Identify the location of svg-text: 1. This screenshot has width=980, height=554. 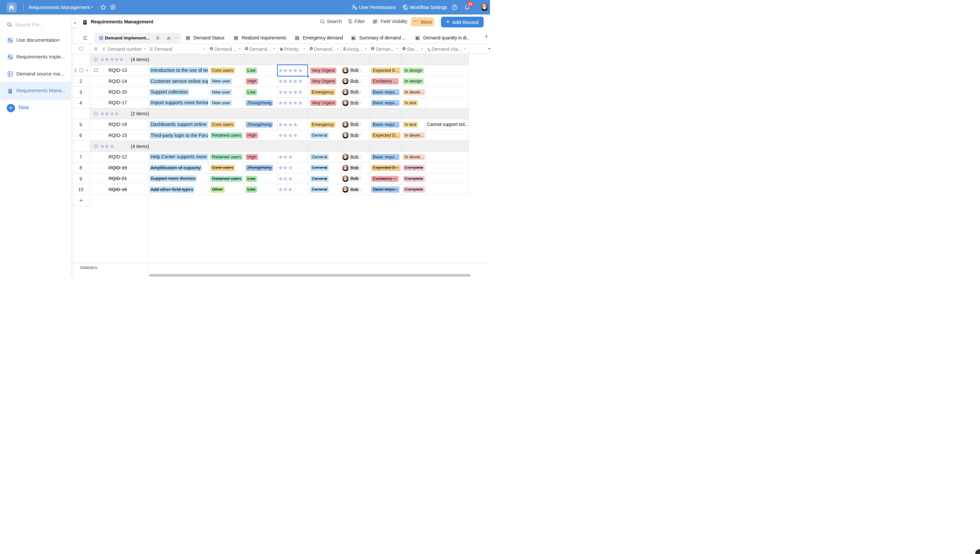
(105, 48).